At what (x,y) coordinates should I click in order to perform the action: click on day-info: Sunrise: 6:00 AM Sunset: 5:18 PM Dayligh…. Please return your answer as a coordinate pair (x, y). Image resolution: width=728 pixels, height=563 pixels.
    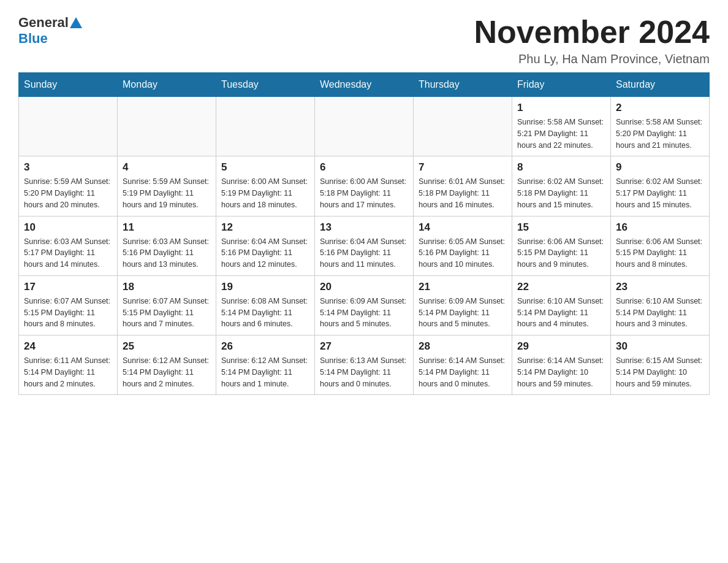
    Looking at the image, I should click on (364, 193).